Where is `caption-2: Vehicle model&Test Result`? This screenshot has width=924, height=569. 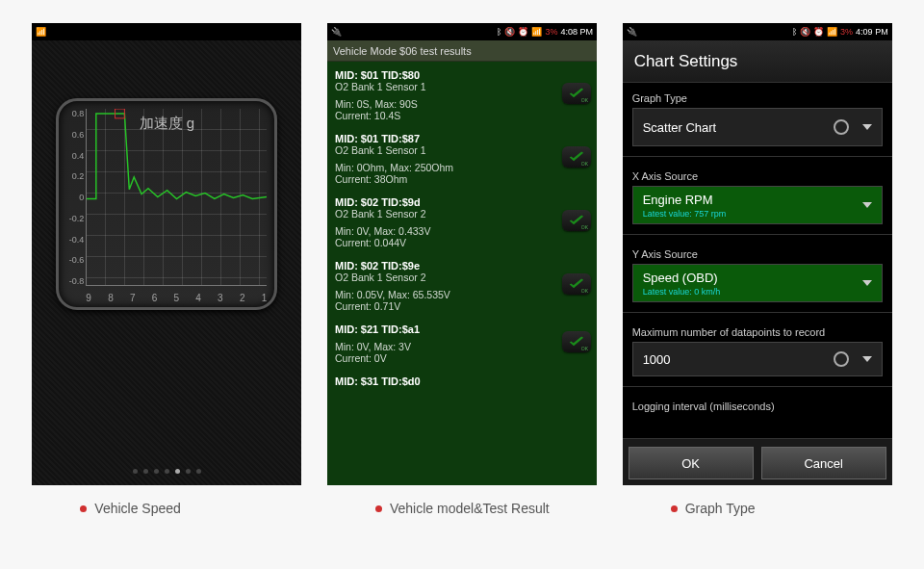
caption-2: Vehicle model&Test Result is located at coordinates (462, 508).